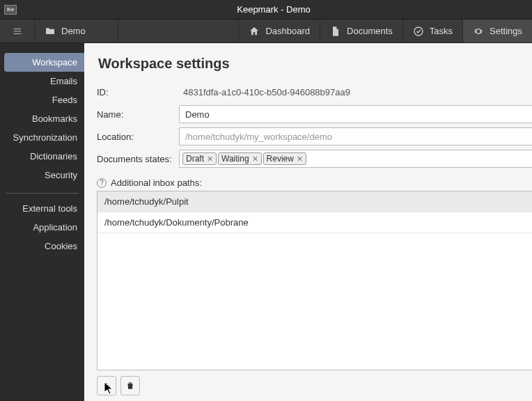  I want to click on app-icon: Ke, so click(10, 10).